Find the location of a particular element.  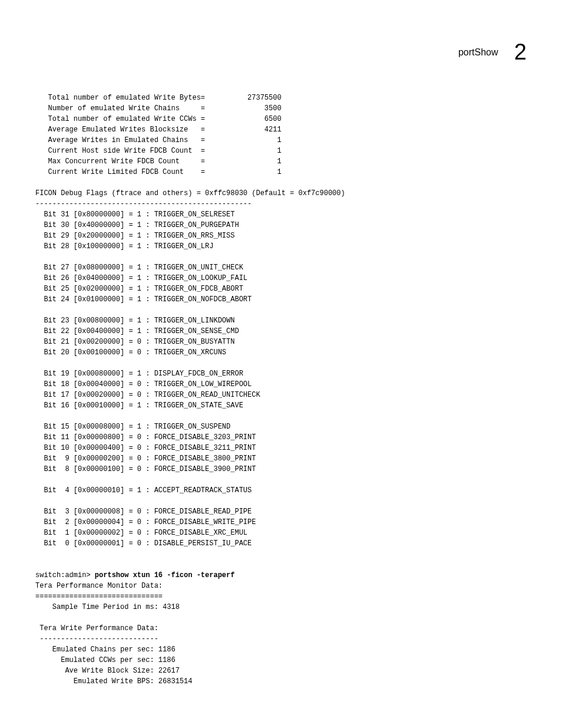

command-line: switch:admin> portshow xtun 16 -ficon -t… is located at coordinates (281, 575).